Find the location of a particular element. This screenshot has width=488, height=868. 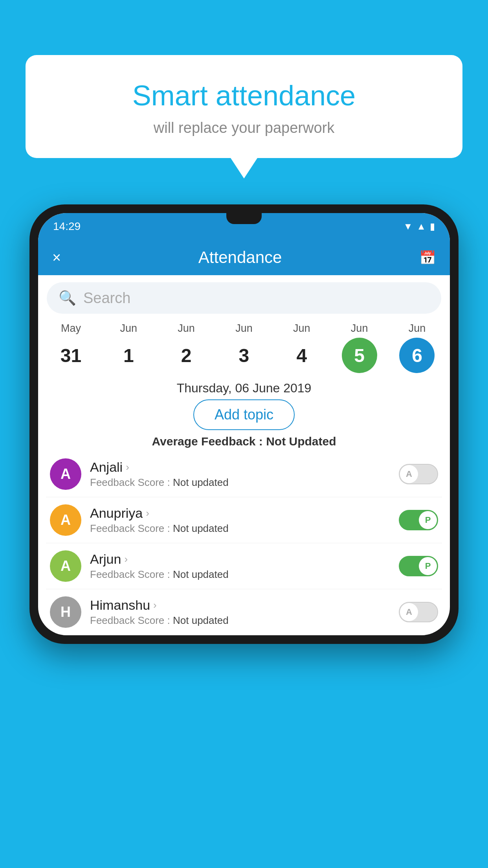

calendar-date: Jun3 is located at coordinates (244, 348).